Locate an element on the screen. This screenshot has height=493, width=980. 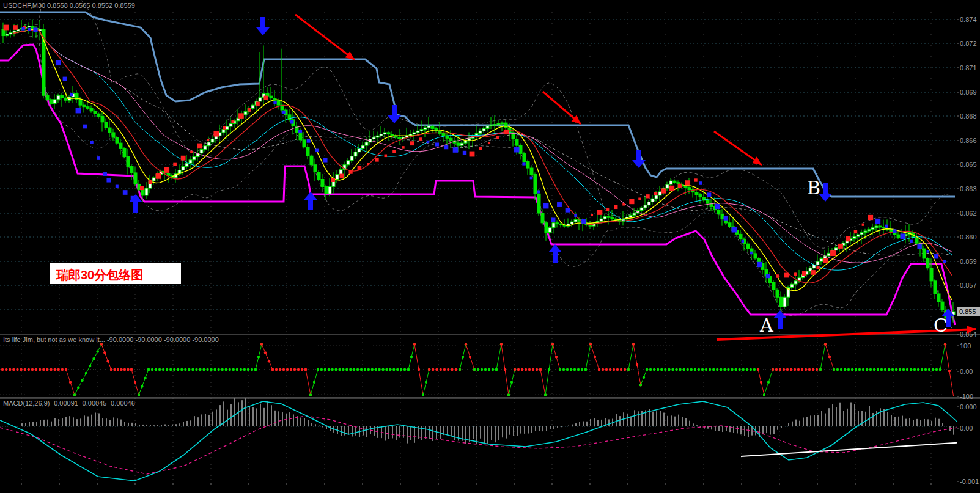
text-label-object-B: B is located at coordinates (814, 188).